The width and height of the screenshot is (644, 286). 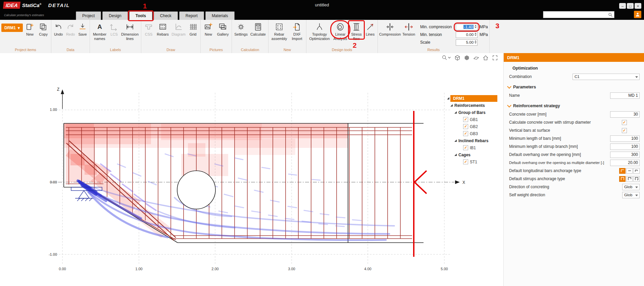 I want to click on ribbon-member-names-button: A Member names, so click(x=100, y=31).